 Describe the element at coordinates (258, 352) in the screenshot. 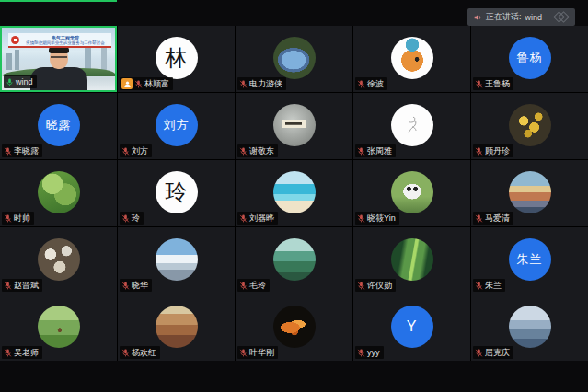

I see `name-label: 叶华刚` at that location.